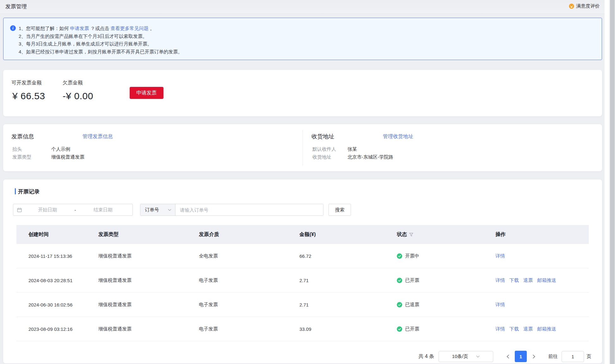  What do you see at coordinates (29, 191) in the screenshot?
I see `records-title: 开票记录` at bounding box center [29, 191].